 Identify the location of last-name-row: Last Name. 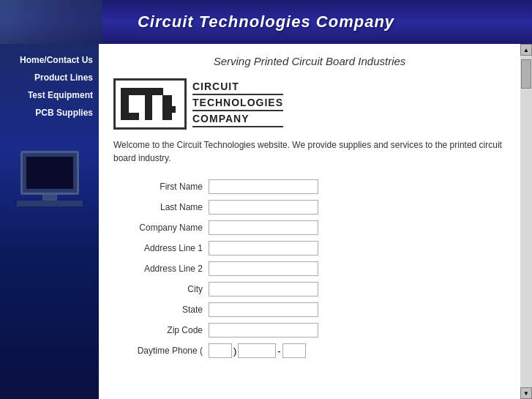
(310, 207).